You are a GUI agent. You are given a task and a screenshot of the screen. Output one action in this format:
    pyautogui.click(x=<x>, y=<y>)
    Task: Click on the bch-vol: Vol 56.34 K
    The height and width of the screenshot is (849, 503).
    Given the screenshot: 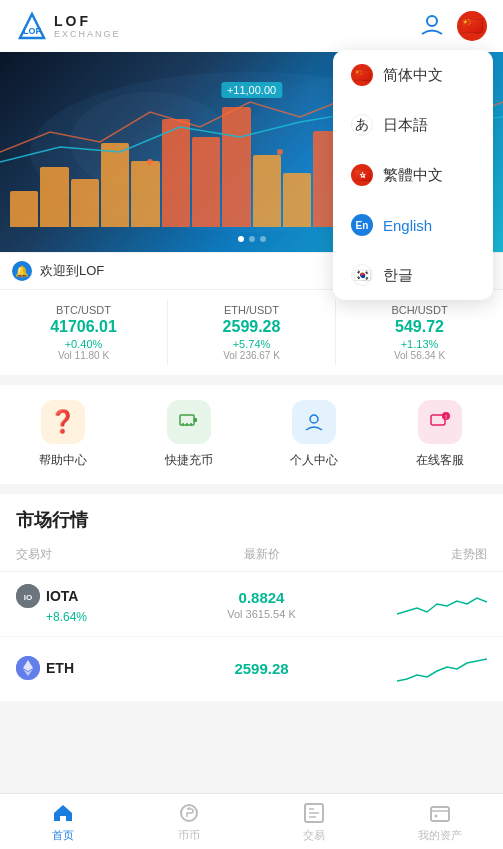 What is the action you would take?
    pyautogui.click(x=420, y=356)
    